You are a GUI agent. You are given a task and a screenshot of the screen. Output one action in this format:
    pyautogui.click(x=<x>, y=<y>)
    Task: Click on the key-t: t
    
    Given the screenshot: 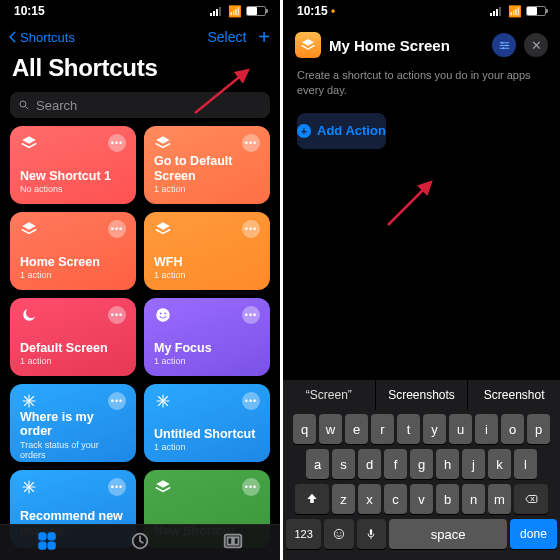 What is the action you would take?
    pyautogui.click(x=408, y=429)
    